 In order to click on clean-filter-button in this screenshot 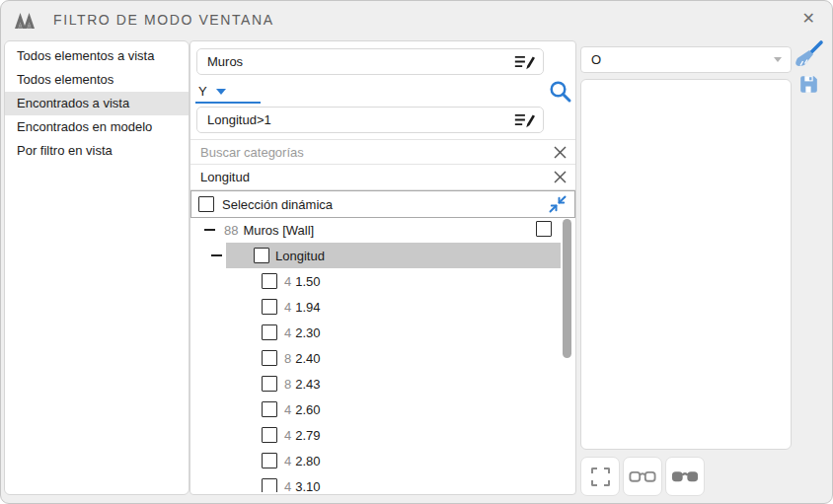, I will do `click(809, 54)`.